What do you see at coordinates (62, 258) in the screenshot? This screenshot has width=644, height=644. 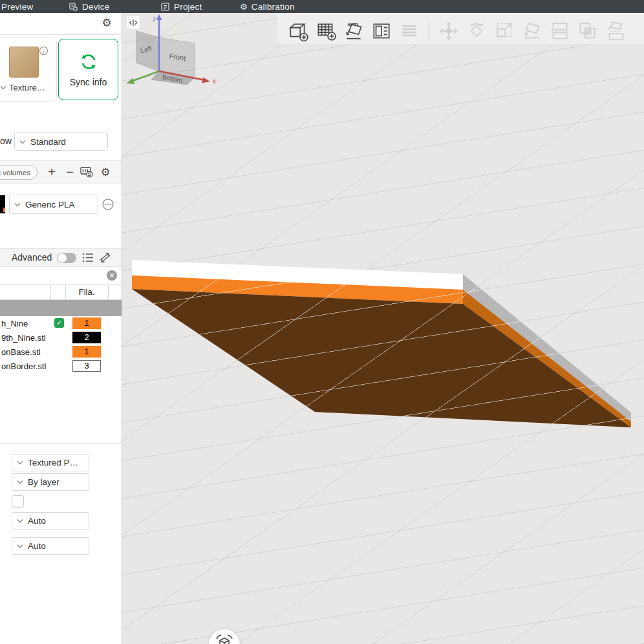 I see `toggle-knob` at bounding box center [62, 258].